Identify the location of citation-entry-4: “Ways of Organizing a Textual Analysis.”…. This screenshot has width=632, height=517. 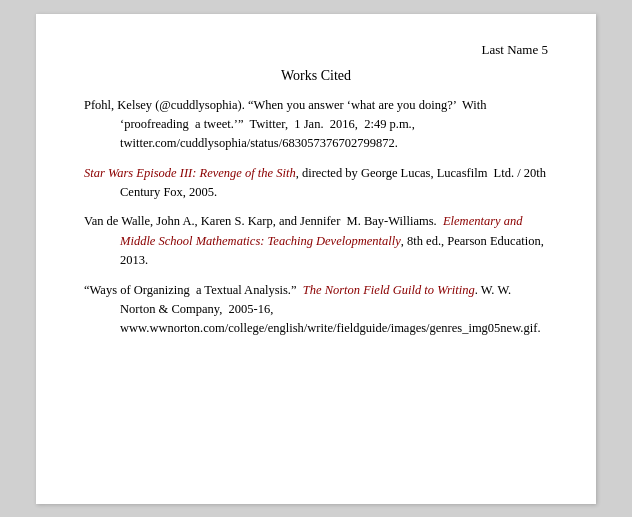
(316, 310).